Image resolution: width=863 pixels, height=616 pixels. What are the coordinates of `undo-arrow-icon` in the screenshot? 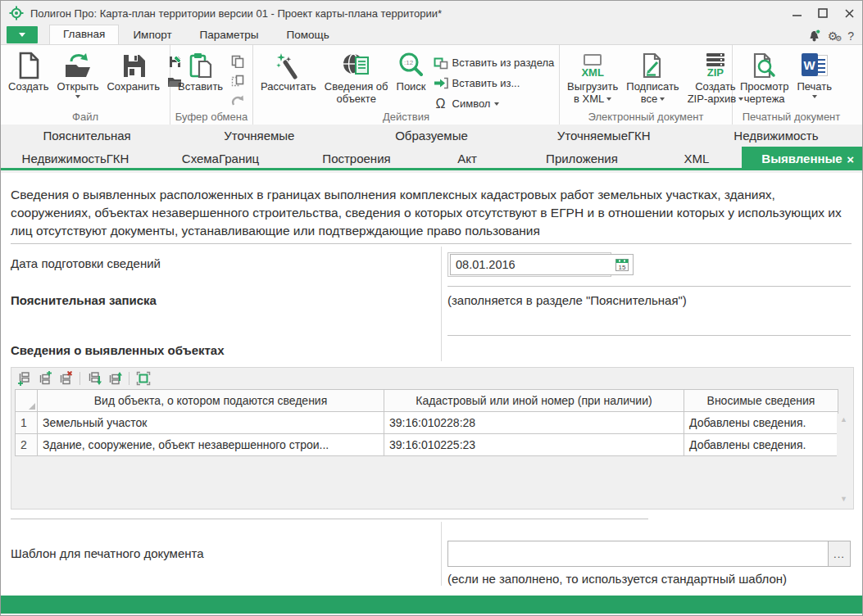 It's located at (238, 101).